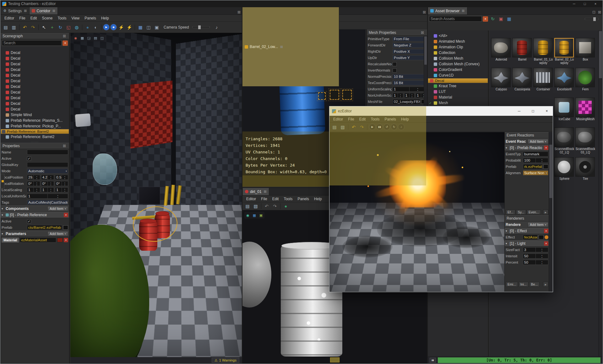  I want to click on menu-help: Help, so click(318, 18).